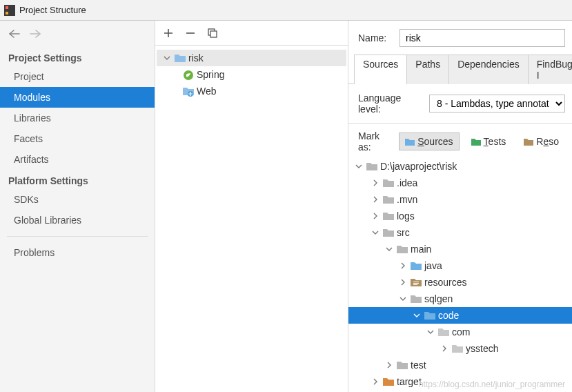 Image resolution: width=572 pixels, height=392 pixels. I want to click on sidebar-item-global-libraries: Global Libraries, so click(77, 220).